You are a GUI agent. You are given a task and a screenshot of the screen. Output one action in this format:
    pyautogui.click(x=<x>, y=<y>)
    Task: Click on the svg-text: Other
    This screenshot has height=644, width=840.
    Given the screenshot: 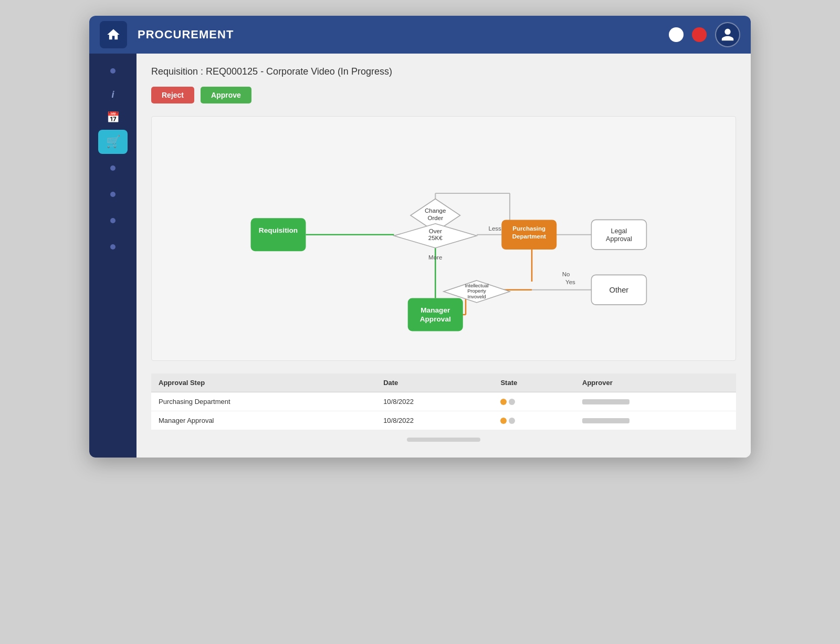 What is the action you would take?
    pyautogui.click(x=620, y=290)
    